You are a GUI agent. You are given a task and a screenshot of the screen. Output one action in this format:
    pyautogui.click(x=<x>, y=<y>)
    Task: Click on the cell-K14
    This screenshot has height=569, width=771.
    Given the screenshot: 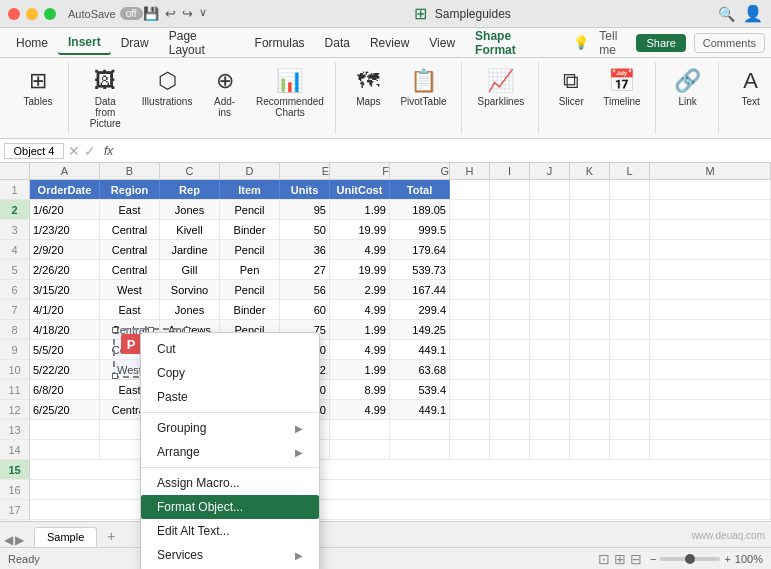 What is the action you would take?
    pyautogui.click(x=590, y=450)
    